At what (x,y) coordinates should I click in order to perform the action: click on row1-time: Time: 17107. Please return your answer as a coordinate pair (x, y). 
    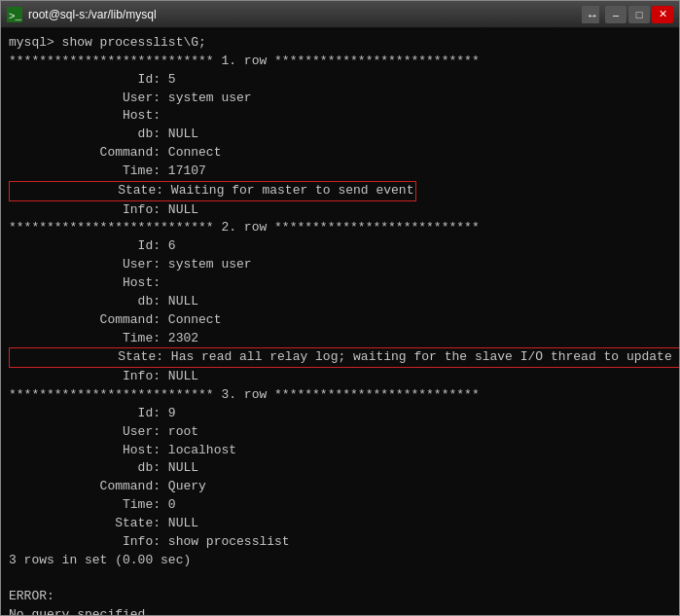
    Looking at the image, I should click on (340, 171).